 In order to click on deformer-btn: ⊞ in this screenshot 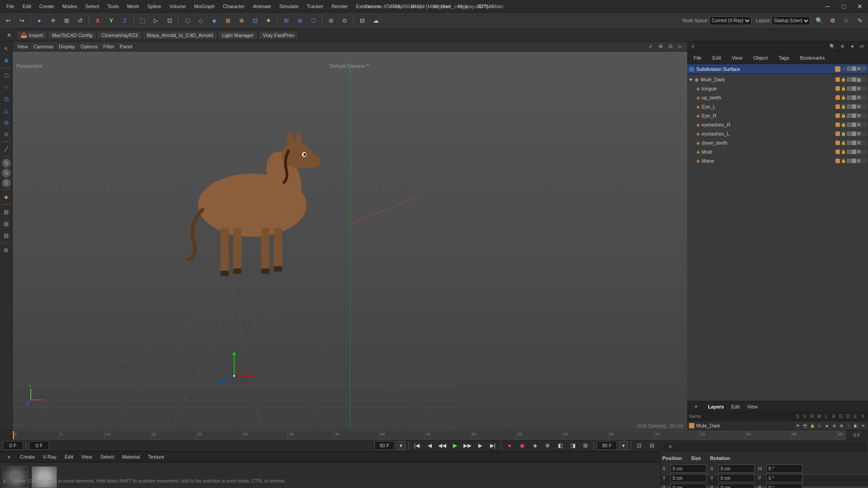, I will do `click(228, 21)`.